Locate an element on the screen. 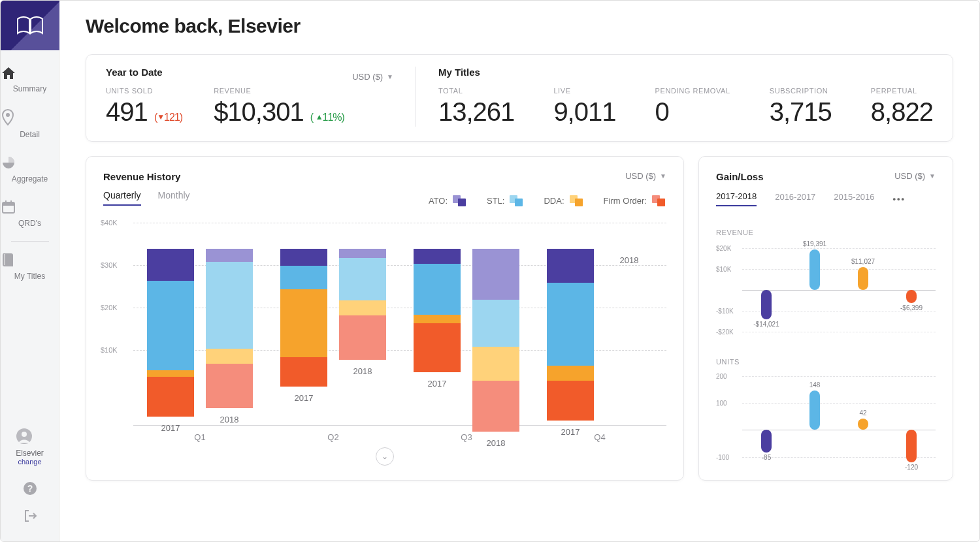 The image size is (980, 542). user-switcher: Elsevier change is located at coordinates (30, 447).